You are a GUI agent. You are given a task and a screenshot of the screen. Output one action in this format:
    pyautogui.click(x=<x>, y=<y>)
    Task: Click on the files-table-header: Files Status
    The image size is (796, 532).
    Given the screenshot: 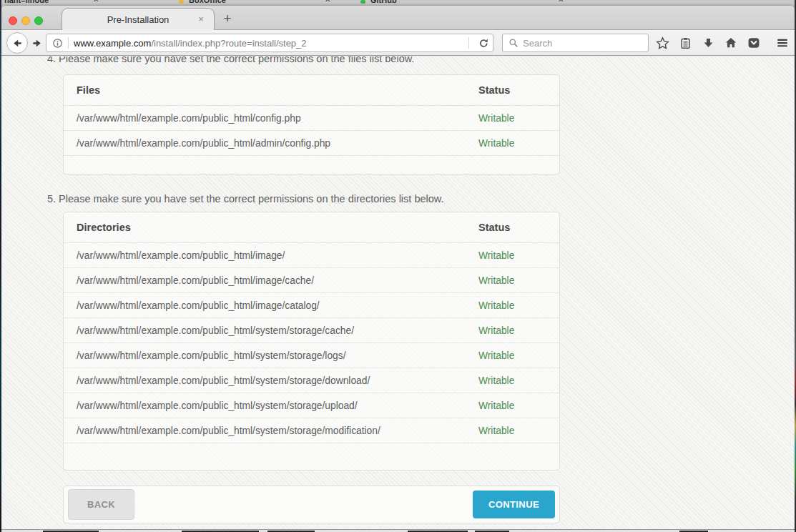 What is the action you would take?
    pyautogui.click(x=312, y=90)
    